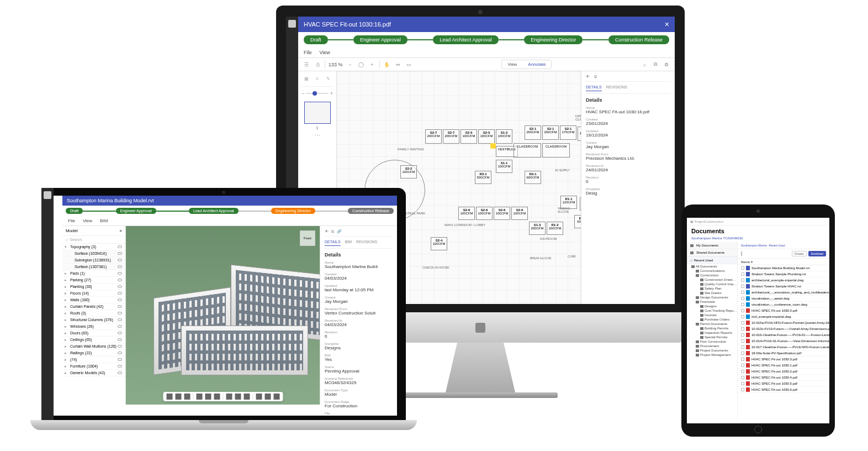  What do you see at coordinates (94, 287) in the screenshot?
I see `tree-row: ▸Planting (30)` at bounding box center [94, 287].